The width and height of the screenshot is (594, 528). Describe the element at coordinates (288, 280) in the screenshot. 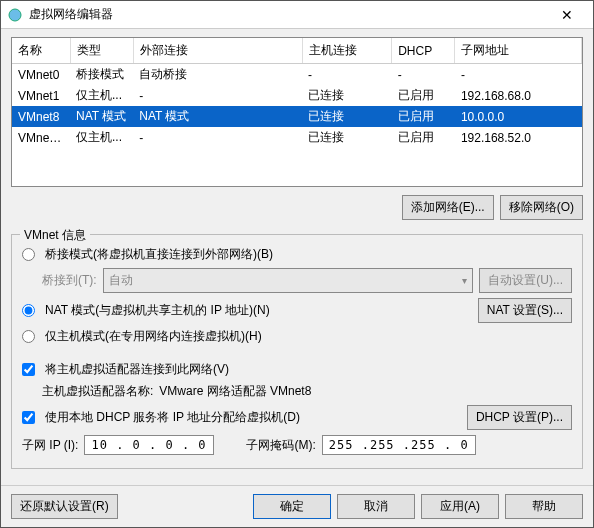

I see `bridge-to-select: 自动 ▾` at that location.